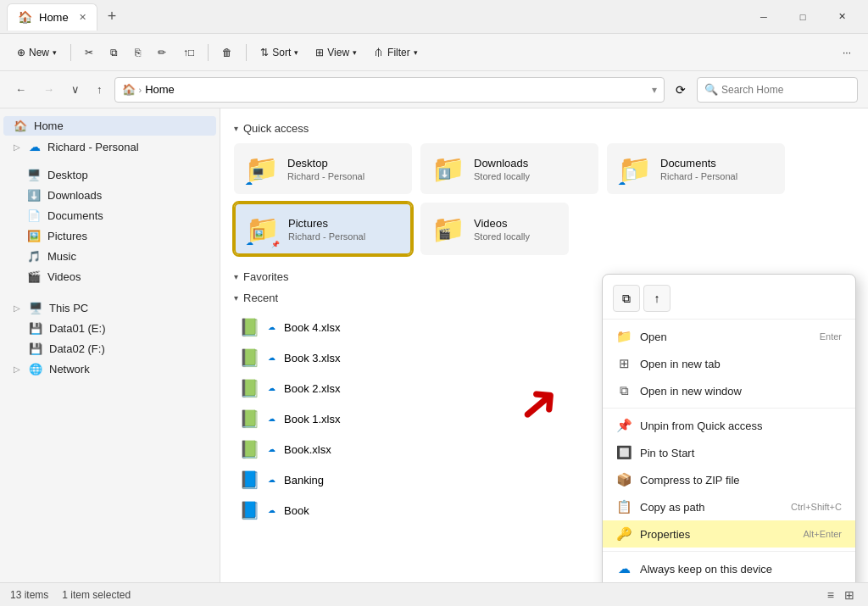 This screenshot has height=606, width=868. I want to click on ctx-unpin: 📌 Unpin from Quick access, so click(729, 425).